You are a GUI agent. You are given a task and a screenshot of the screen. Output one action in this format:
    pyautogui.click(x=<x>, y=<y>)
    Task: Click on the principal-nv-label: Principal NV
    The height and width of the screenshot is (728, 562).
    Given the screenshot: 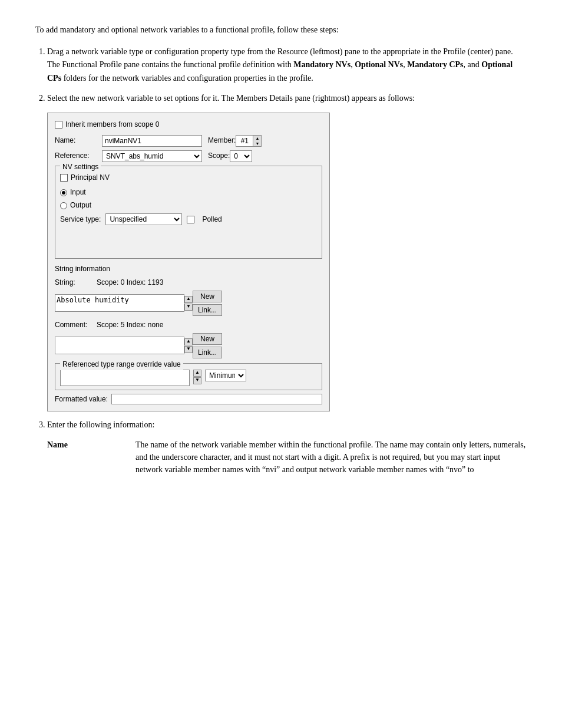 What is the action you would take?
    pyautogui.click(x=90, y=178)
    